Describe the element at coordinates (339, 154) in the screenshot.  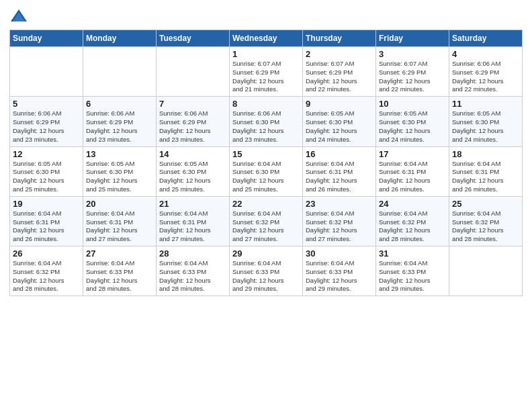
I see `day-number: 16` at that location.